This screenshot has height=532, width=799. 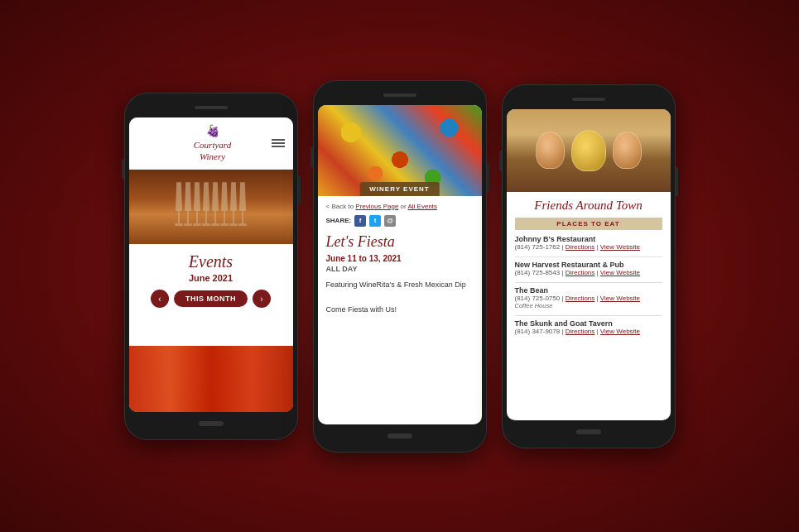 What do you see at coordinates (375, 221) in the screenshot?
I see `twitter-icon: t` at bounding box center [375, 221].